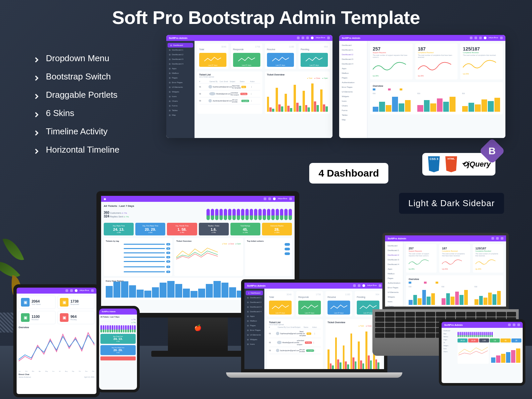 The image size is (532, 399). Describe the element at coordinates (138, 272) in the screenshot. I see `tag-row: Integration request30` at that location.